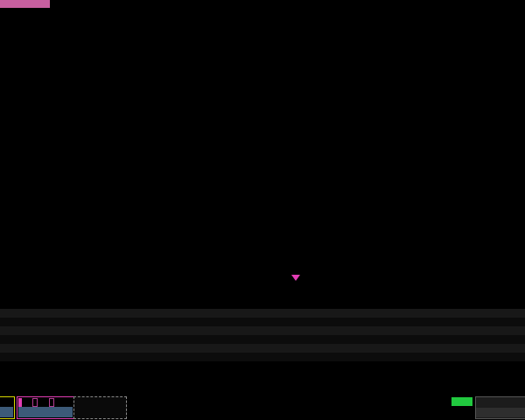 This screenshot has height=420, width=525. I want to click on c2-vdiv-value, so click(46, 412).